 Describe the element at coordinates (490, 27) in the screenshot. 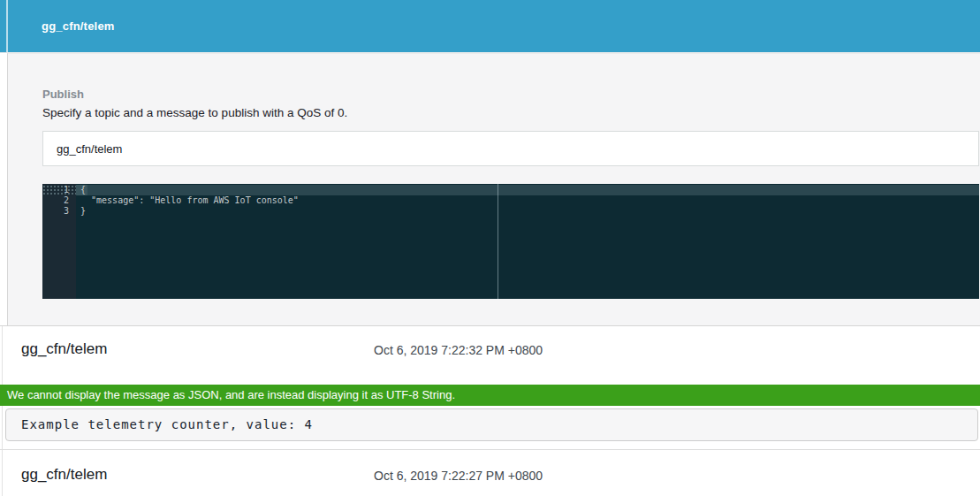

I see `topic-header-bar: gg_cfn/telem` at that location.